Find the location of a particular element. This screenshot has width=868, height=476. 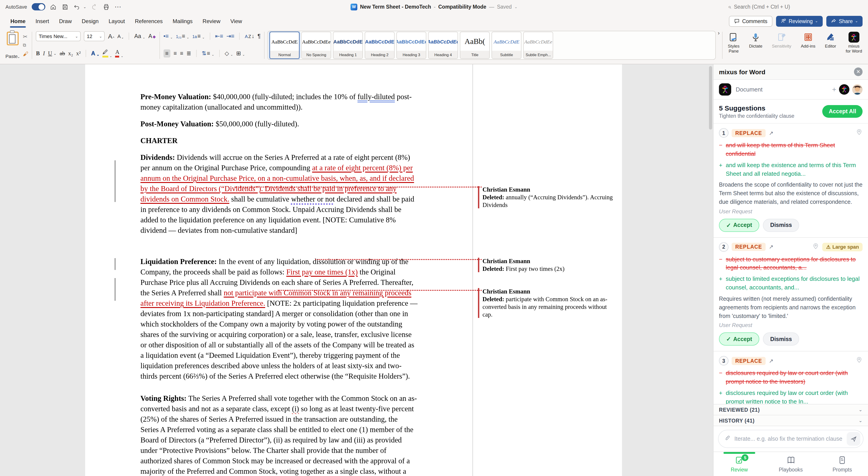

paste-button: Paste ⌄ is located at coordinates (13, 45).